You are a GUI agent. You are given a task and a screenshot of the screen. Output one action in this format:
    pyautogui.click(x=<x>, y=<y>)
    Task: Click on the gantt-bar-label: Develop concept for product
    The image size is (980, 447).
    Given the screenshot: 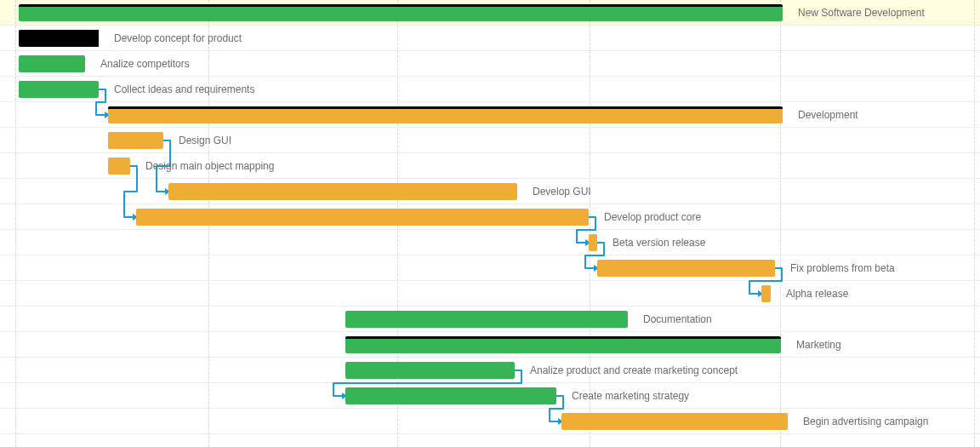 What is the action you would take?
    pyautogui.click(x=178, y=39)
    